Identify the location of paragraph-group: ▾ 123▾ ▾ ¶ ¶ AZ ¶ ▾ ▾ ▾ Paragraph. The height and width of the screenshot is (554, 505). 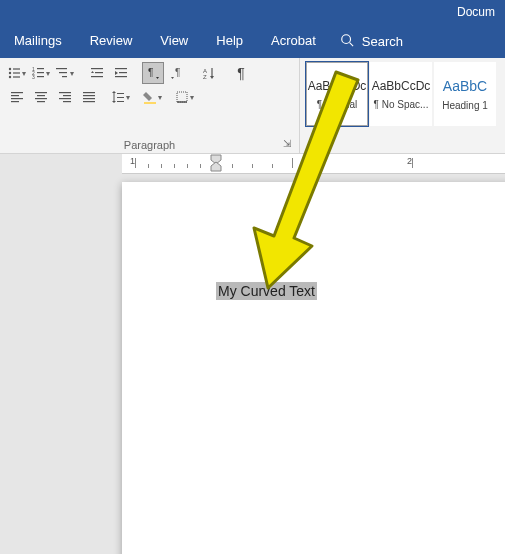
(150, 106).